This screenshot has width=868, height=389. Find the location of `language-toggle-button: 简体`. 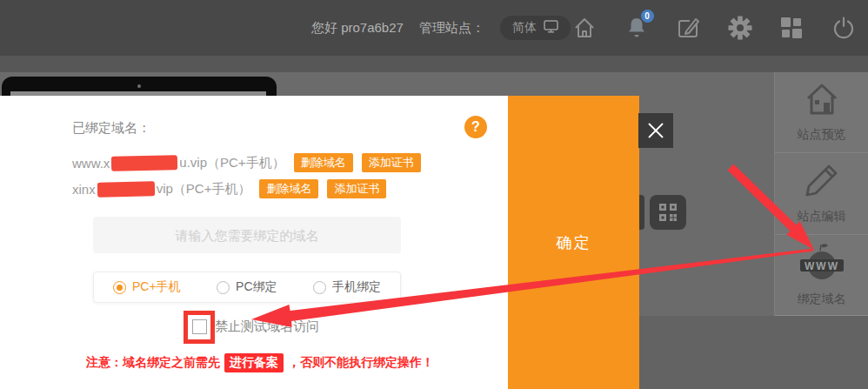

language-toggle-button: 简体 is located at coordinates (536, 28).